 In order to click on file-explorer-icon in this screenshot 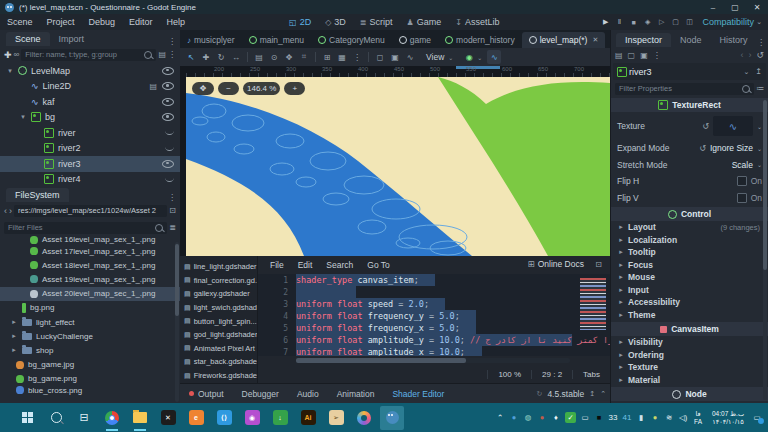, I will do `click(140, 418)`.